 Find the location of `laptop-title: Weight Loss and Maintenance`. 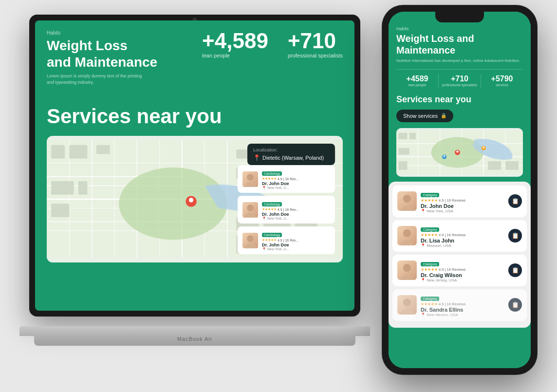

laptop-title: Weight Loss and Maintenance is located at coordinates (102, 54).